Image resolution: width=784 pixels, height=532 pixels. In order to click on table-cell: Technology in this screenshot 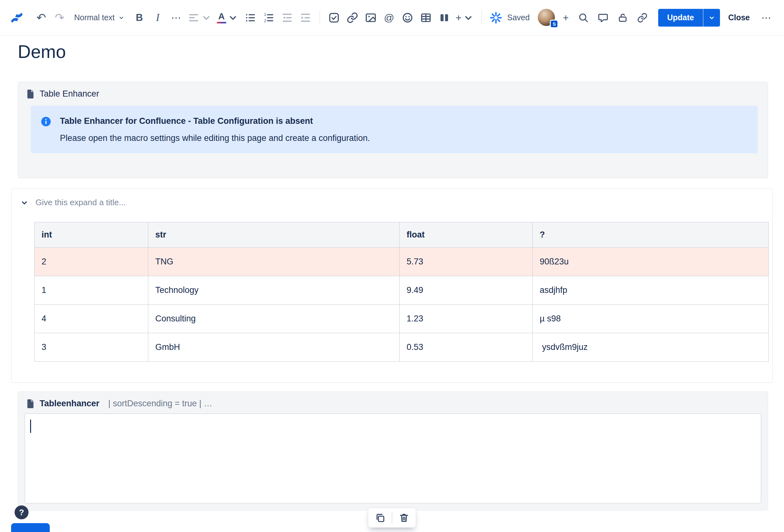, I will do `click(274, 291)`.